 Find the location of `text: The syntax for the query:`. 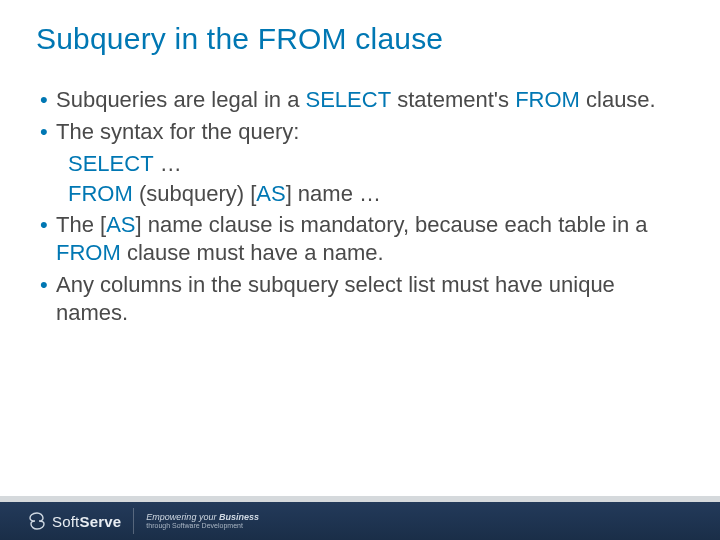

text: The syntax for the query: is located at coordinates (178, 132).